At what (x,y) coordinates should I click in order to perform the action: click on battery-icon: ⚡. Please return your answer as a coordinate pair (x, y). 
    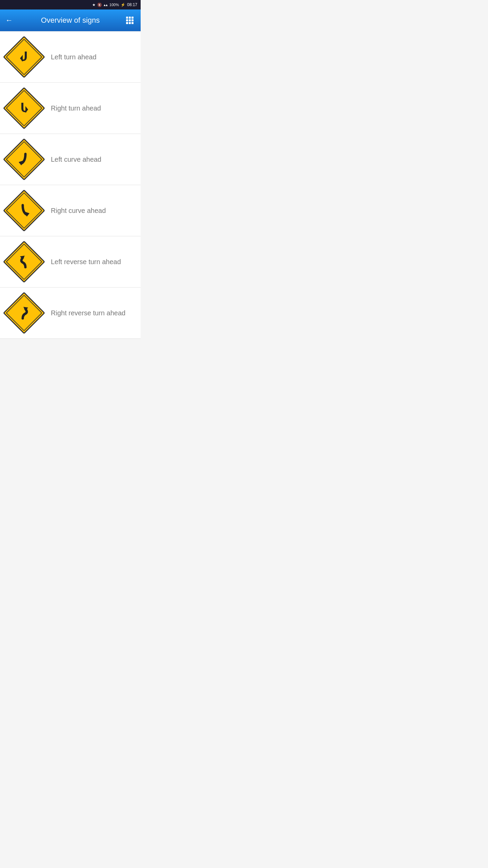
    Looking at the image, I should click on (123, 5).